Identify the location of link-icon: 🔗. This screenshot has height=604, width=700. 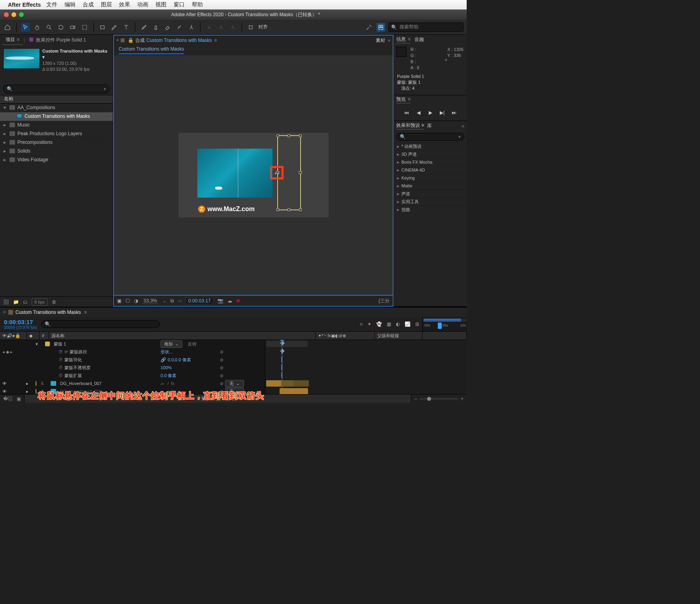
(163, 360).